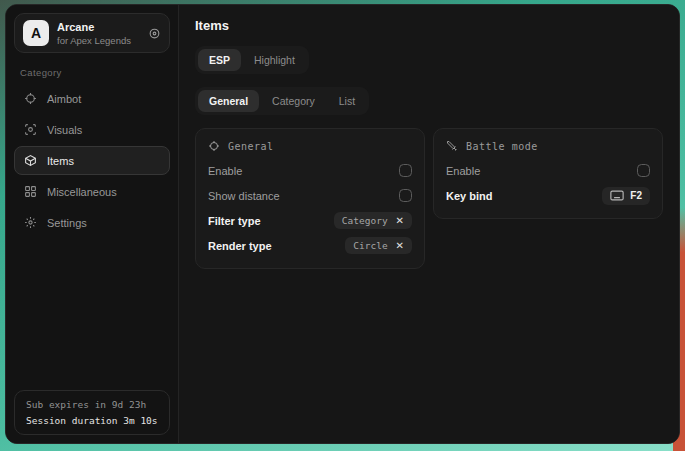 This screenshot has height=451, width=685. I want to click on setting-row-filter-type: Filter type Category ✕, so click(310, 220).